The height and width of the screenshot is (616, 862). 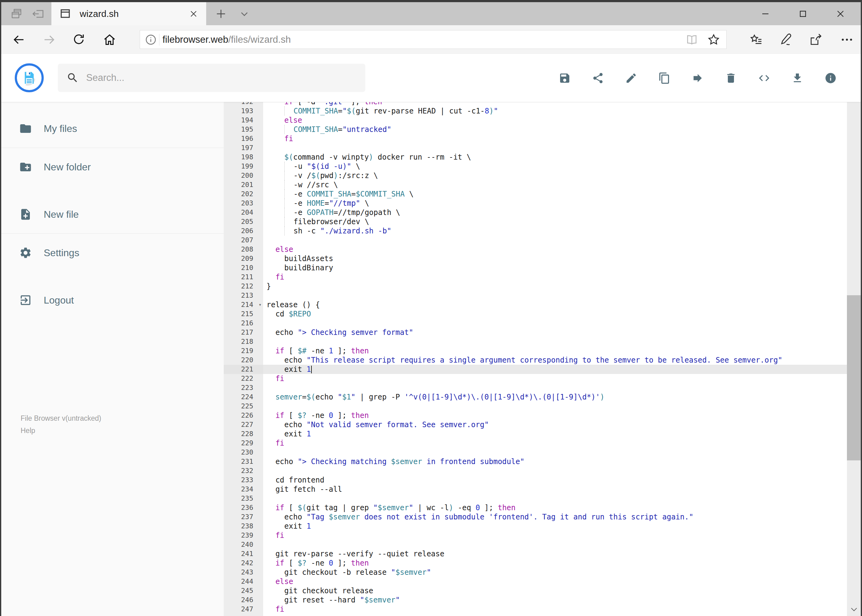 What do you see at coordinates (555, 259) in the screenshot?
I see `code-line: buildAssets` at bounding box center [555, 259].